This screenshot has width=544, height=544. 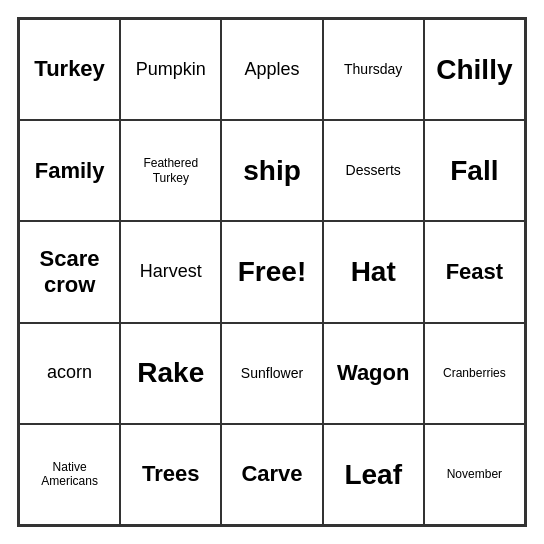 What do you see at coordinates (474, 70) in the screenshot?
I see `cell-text-4: Chilly` at bounding box center [474, 70].